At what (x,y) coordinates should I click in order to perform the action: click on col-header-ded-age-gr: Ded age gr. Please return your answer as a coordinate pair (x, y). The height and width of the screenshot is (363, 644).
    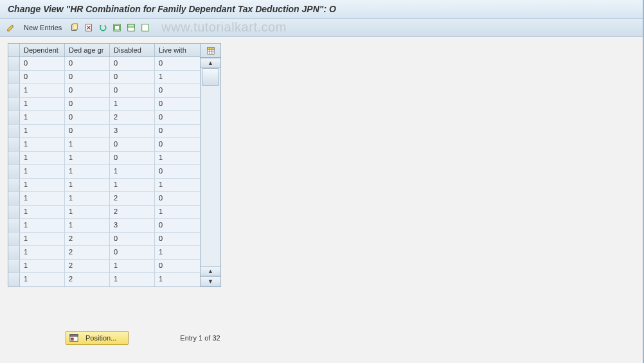
    Looking at the image, I should click on (87, 50).